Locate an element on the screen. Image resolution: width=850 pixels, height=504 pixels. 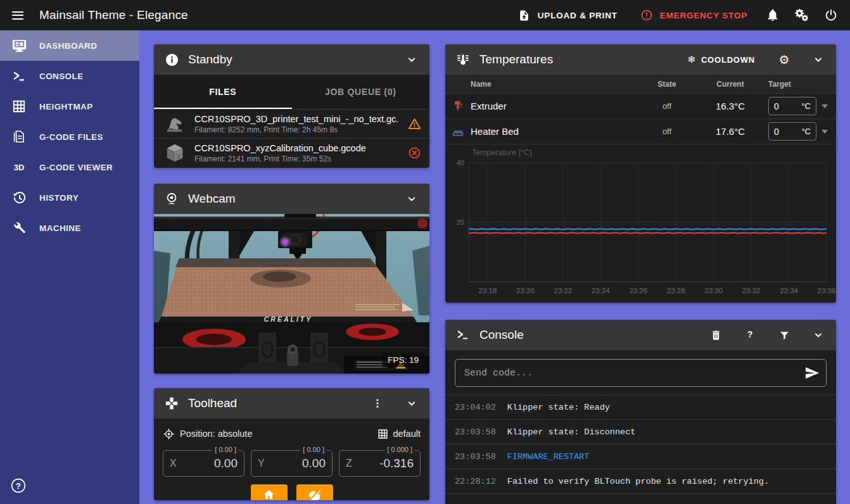
file-upload-icon is located at coordinates (524, 15).